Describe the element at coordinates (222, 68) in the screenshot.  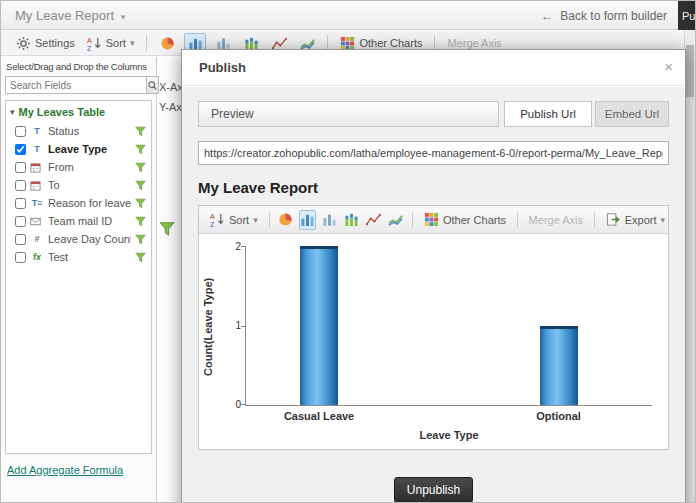
I see `dialog-title: Publish` at that location.